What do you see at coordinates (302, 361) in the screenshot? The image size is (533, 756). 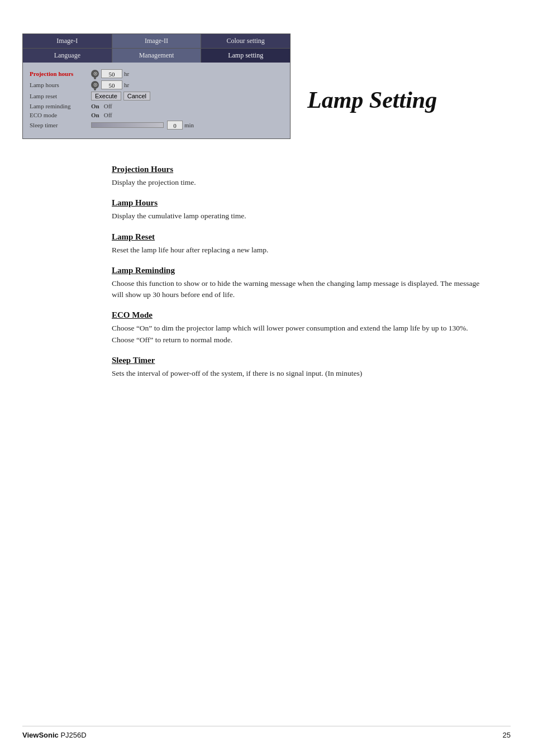 I see `heading-sleep-timer: Sleep Timer` at bounding box center [302, 361].